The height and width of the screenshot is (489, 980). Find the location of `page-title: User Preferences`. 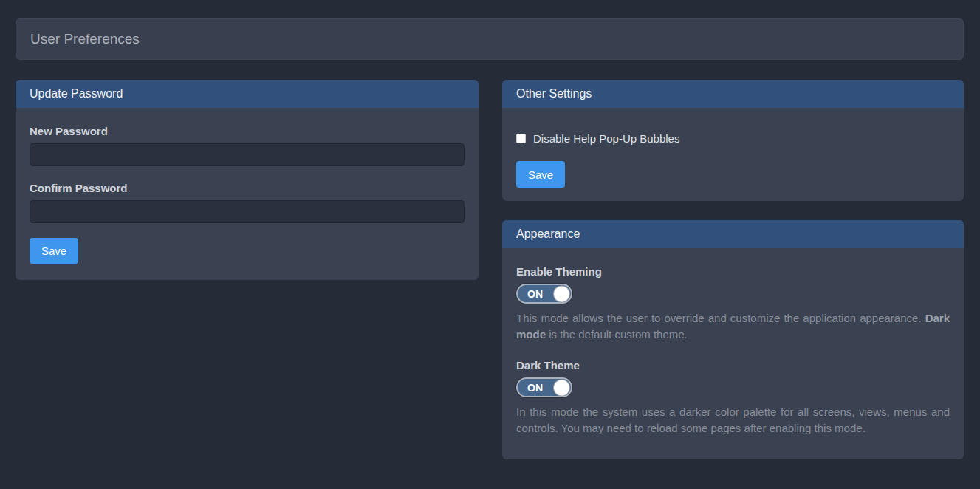

page-title: User Preferences is located at coordinates (85, 39).